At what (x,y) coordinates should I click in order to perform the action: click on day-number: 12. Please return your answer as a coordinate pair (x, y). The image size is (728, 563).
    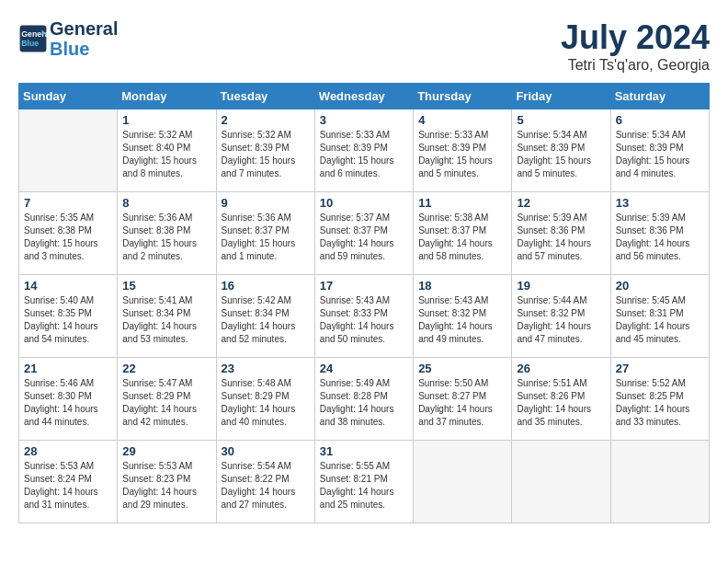
    Looking at the image, I should click on (561, 202).